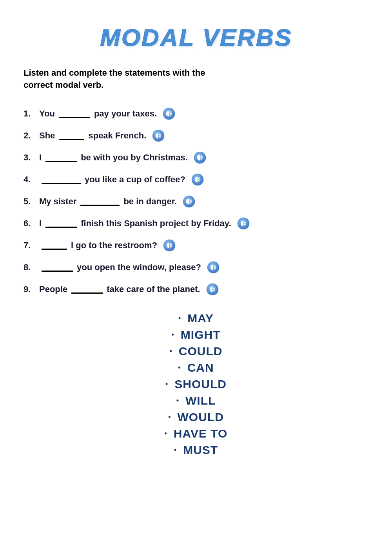 The width and height of the screenshot is (392, 554). Describe the element at coordinates (201, 368) in the screenshot. I see `word-label-4: CAN` at that location.